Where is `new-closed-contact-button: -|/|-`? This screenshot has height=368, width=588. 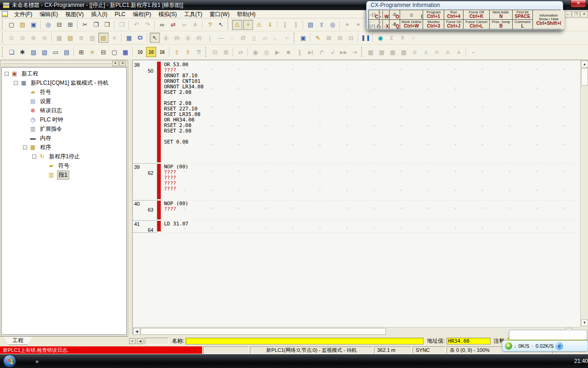 new-closed-contact-button: -|/|- is located at coordinates (177, 38).